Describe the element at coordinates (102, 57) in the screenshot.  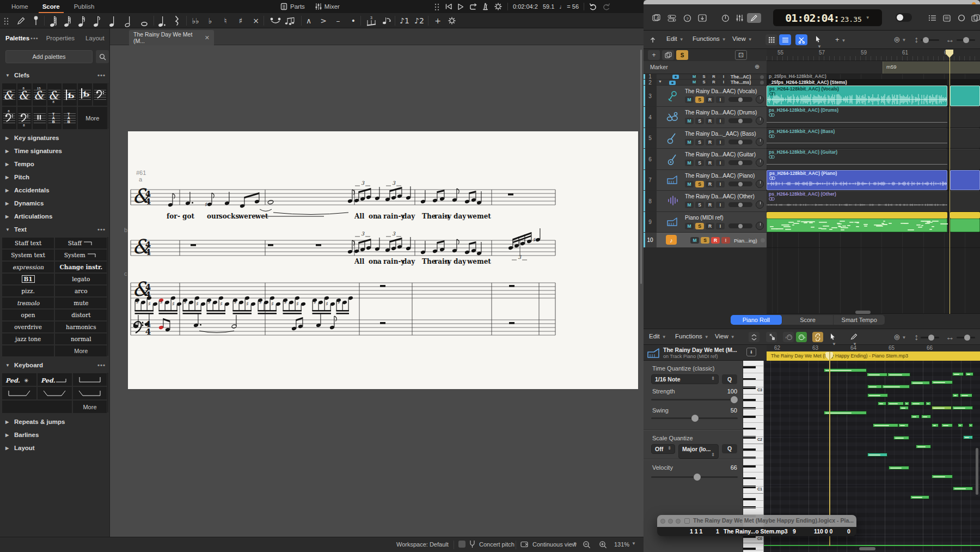
I see `search-palettes-button` at that location.